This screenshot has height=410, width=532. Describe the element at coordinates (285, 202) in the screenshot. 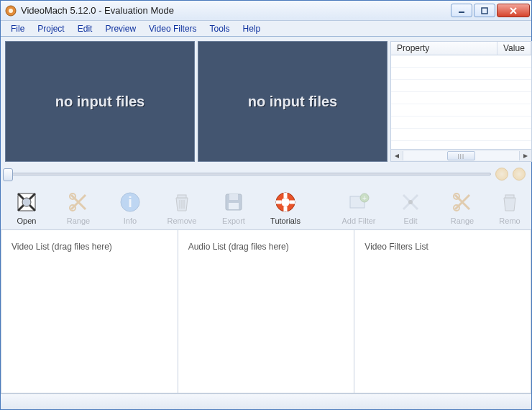

I see `lifebuoy-icon` at that location.